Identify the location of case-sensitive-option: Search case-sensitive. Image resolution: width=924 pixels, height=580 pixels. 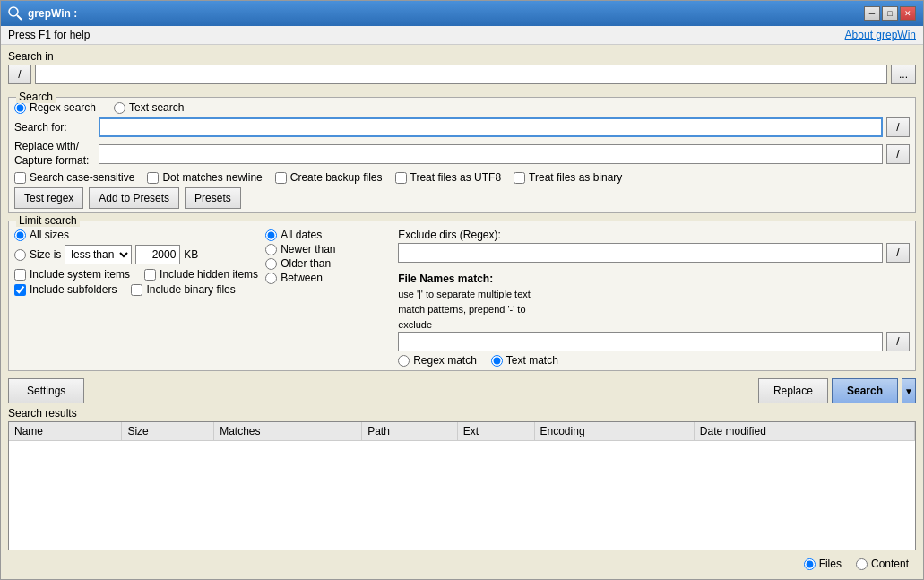
(74, 177).